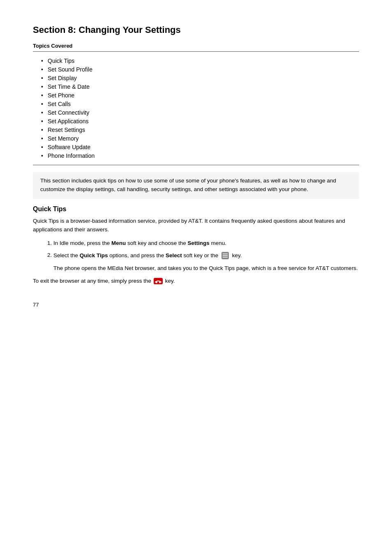 The width and height of the screenshot is (392, 549). Describe the element at coordinates (200, 69) in the screenshot. I see `list-item: Set Sound Profile` at that location.